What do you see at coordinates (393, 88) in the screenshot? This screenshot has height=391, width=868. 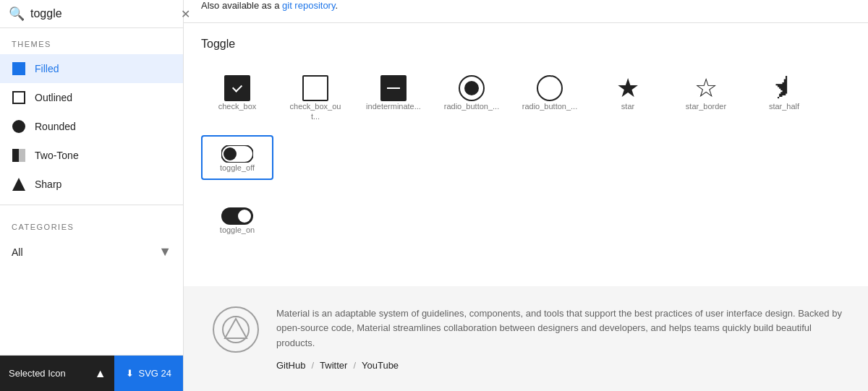 I see `indeterminate-icon` at bounding box center [393, 88].